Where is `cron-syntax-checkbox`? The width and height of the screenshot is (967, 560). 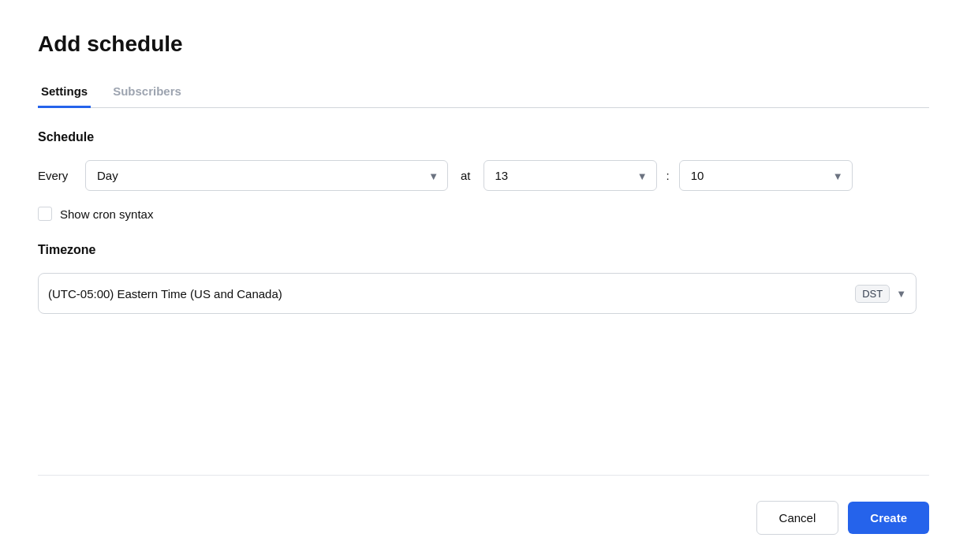
cron-syntax-checkbox is located at coordinates (45, 214).